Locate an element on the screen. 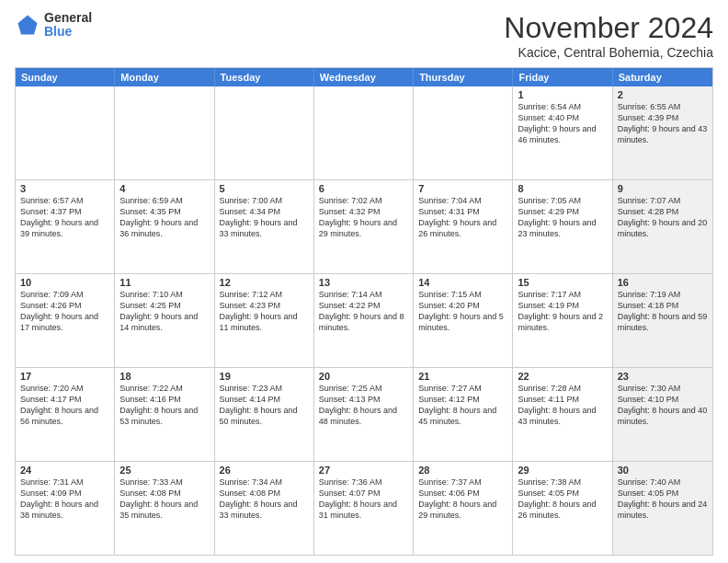 The image size is (728, 563). day-info: Sunrise: 7:40 AM Sunset: 4:05 PM Dayligh… is located at coordinates (663, 499).